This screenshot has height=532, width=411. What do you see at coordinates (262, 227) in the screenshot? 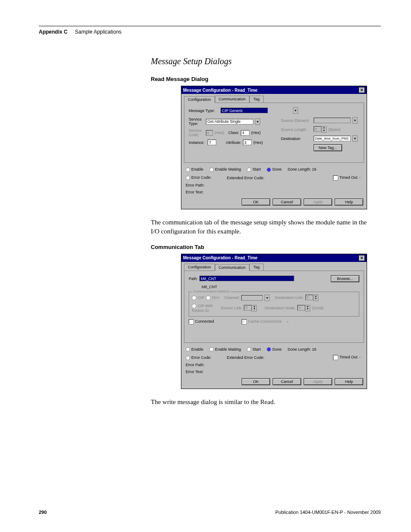
I see `paragraph-comm-tab: The communication tab of the message set…` at bounding box center [262, 227].